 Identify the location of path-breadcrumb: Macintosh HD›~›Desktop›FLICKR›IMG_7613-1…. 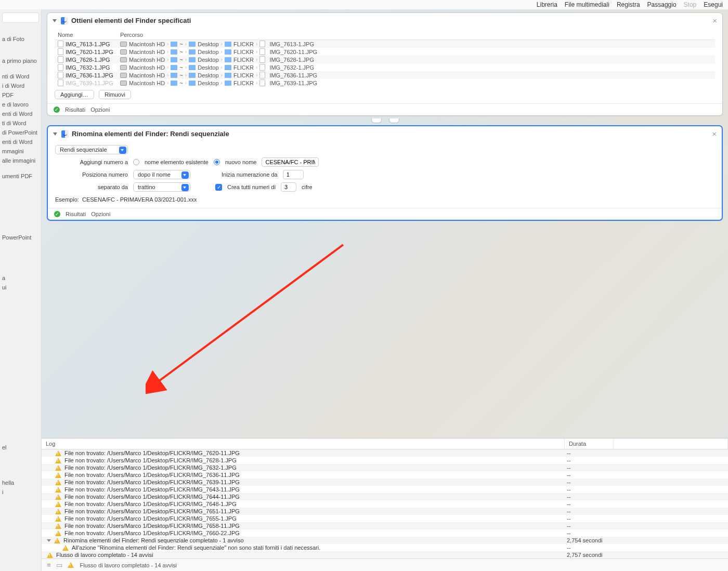
(416, 44).